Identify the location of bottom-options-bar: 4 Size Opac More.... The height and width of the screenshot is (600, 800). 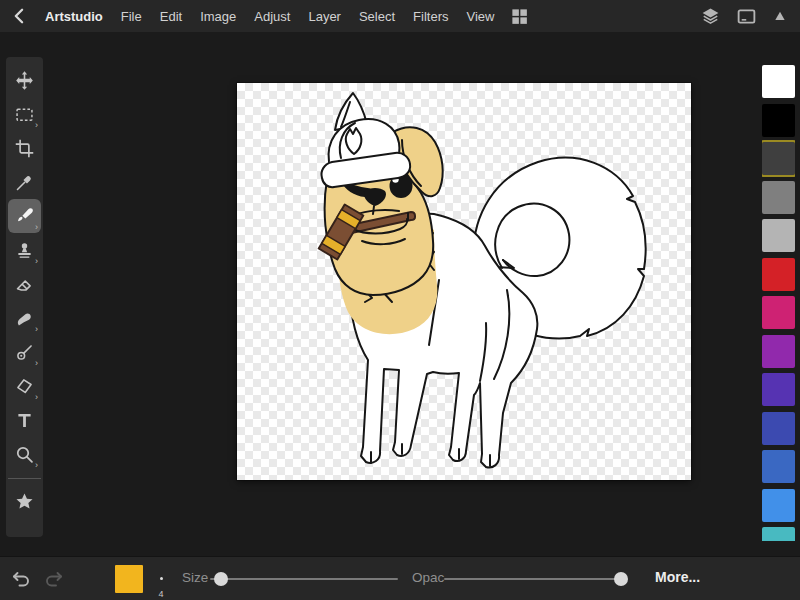
(400, 578).